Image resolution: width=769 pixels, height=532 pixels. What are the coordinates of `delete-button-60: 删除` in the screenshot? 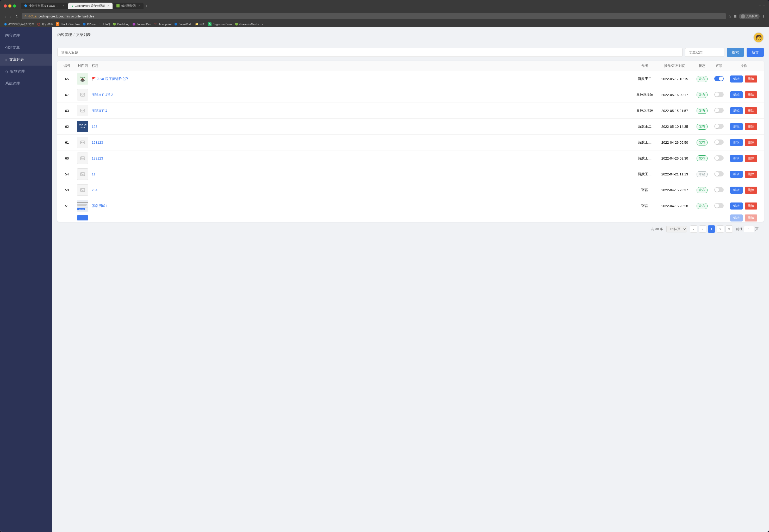 It's located at (751, 159).